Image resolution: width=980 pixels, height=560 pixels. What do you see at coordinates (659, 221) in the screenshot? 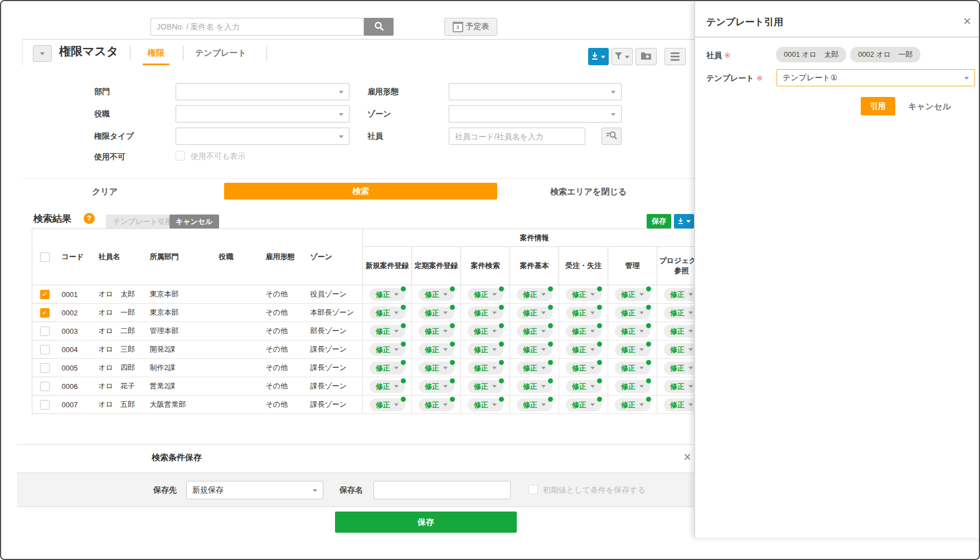
I see `save-results-button: 保存` at bounding box center [659, 221].